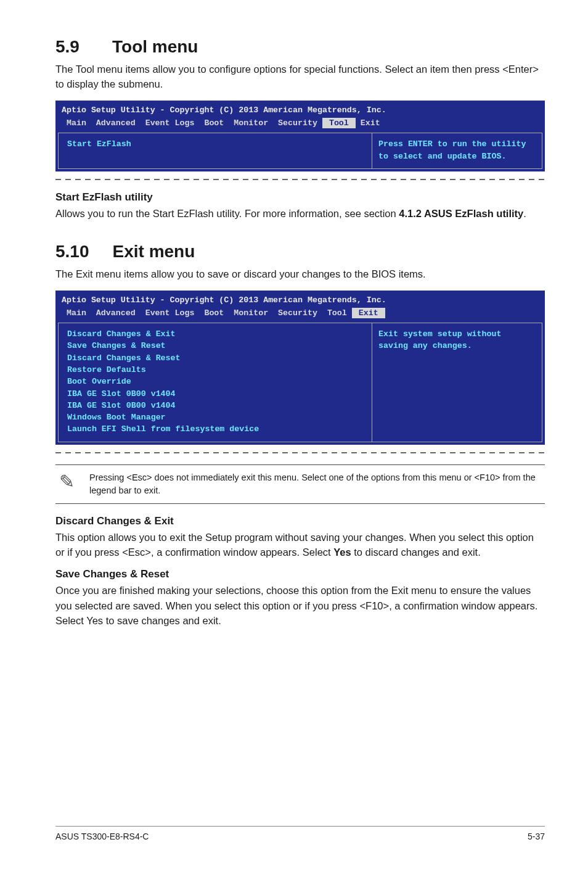 The width and height of the screenshot is (588, 887). Describe the element at coordinates (300, 197) in the screenshot. I see `subheading-ezflash: Start EzFlash utility` at that location.